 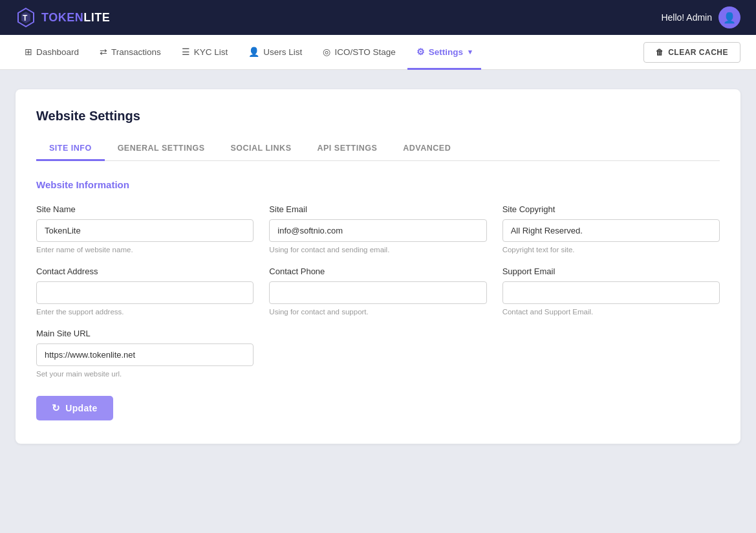 I want to click on form-row-2: Contact Address Enter the support addres…, so click(x=378, y=291).